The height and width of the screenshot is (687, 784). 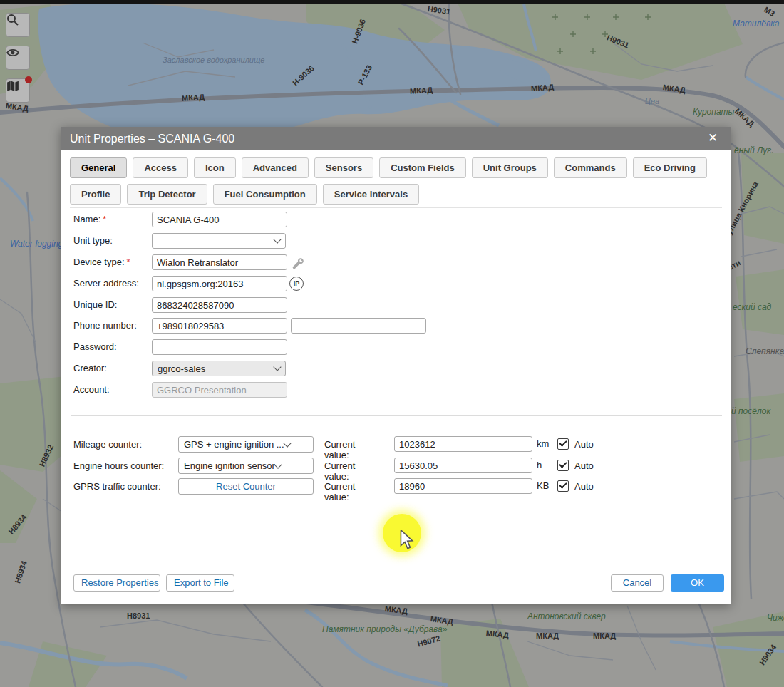 I want to click on unique-id-input, so click(x=220, y=305).